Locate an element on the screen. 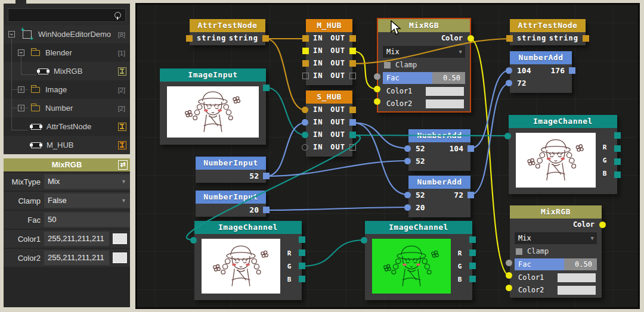 The image size is (644, 312). search-box is located at coordinates (67, 15).